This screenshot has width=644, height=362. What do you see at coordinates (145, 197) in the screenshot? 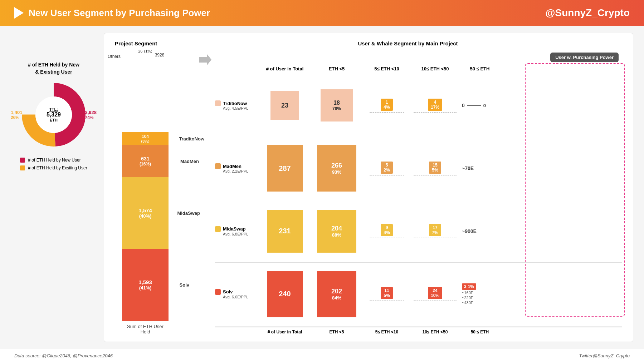
I see `stacked-bar: 26(1%) Others 104 (3%) TraditoNow` at bounding box center [145, 197].